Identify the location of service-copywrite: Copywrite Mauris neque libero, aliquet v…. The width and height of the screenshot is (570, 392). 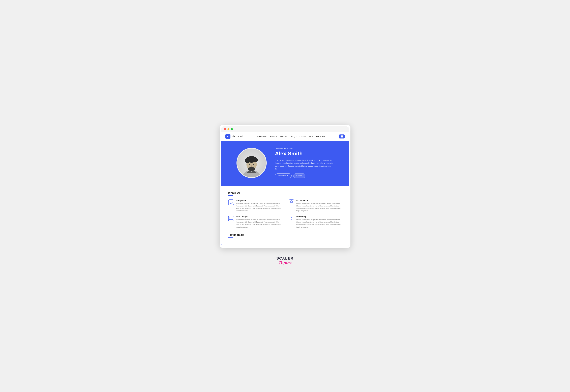
(255, 206).